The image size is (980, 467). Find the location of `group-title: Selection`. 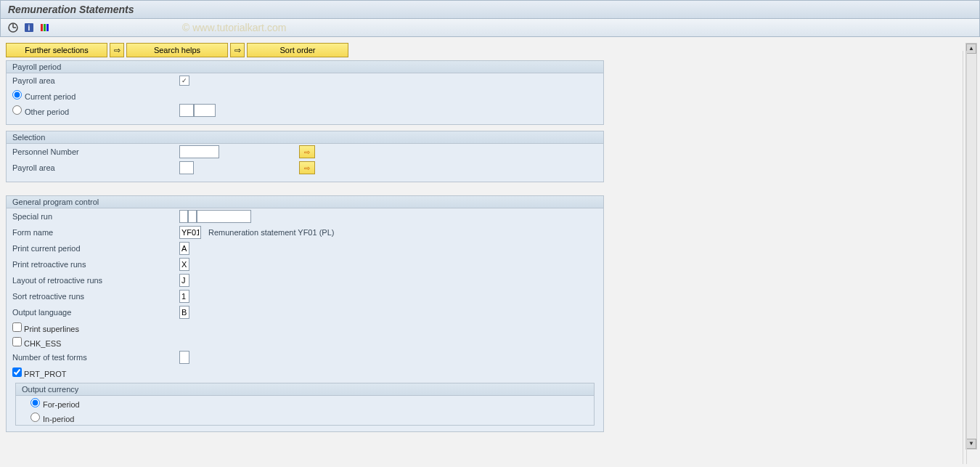

group-title: Selection is located at coordinates (305, 138).